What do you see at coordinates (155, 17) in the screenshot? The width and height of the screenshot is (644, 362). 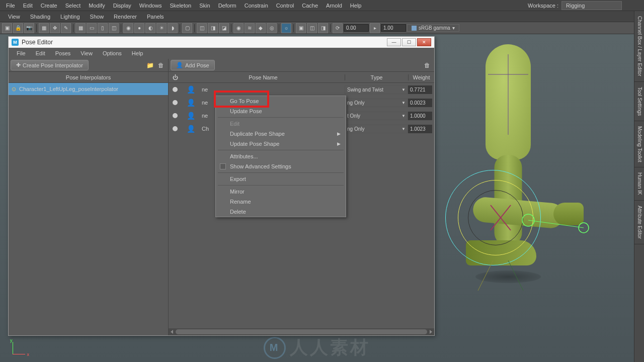 I see `vp-menu-panels: Panels` at bounding box center [155, 17].